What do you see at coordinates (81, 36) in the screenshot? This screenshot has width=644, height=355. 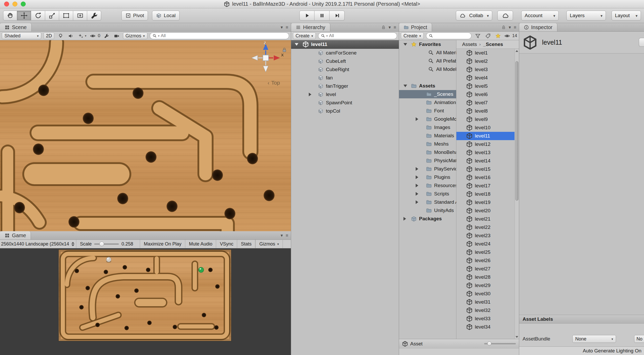 I see `scene-effects-dropdown` at bounding box center [81, 36].